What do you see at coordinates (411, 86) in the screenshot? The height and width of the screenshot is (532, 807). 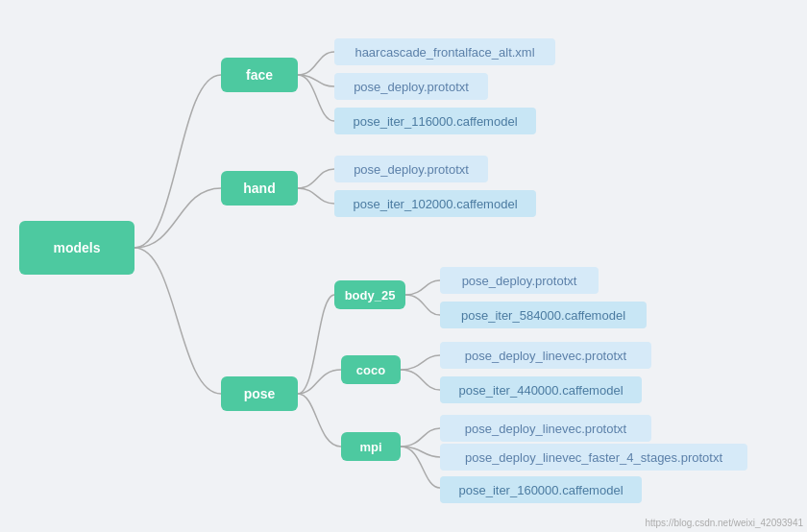 I see `face-file2: pose_deploy.prototxt` at bounding box center [411, 86].